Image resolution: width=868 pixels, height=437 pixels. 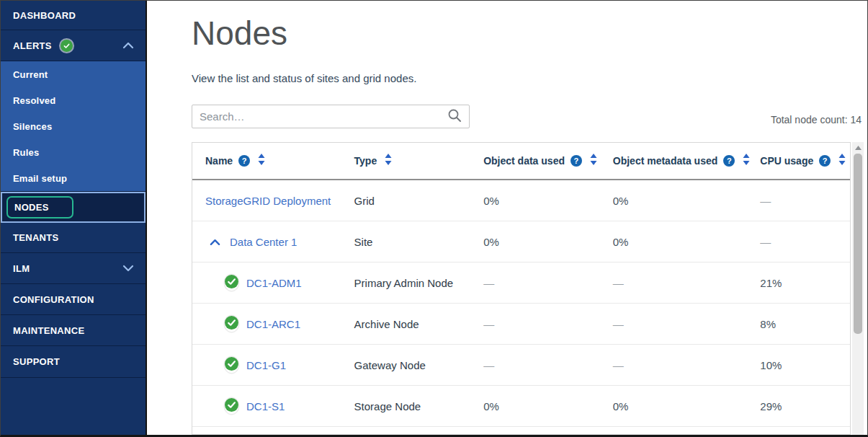 I want to click on sidebar-item-tenants: TENANTS, so click(x=73, y=238).